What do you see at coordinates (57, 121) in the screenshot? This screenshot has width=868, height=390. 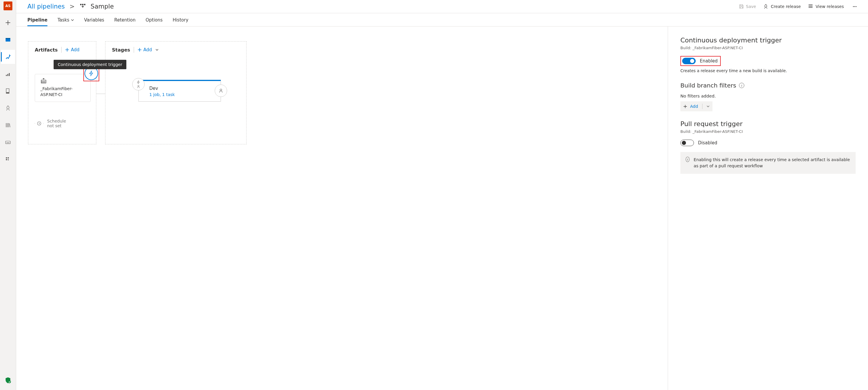 I see `schedule-label-1: Schedule` at bounding box center [57, 121].